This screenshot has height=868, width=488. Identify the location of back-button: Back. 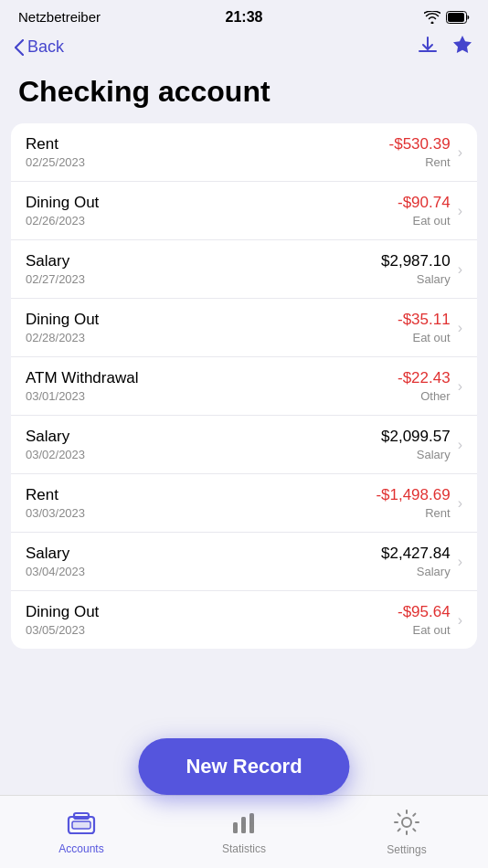
(39, 48).